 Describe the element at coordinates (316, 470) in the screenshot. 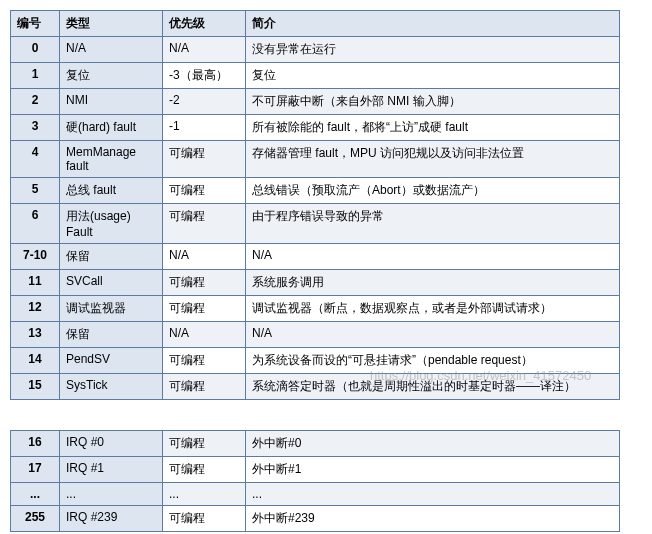

I see `table-row: 17IRQ #1可编程外中断#1` at that location.